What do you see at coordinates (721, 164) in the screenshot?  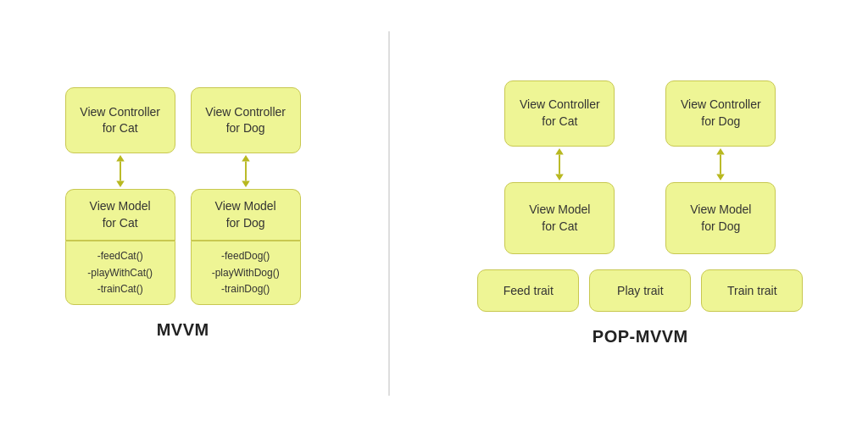 I see `pop-dog-arrow` at bounding box center [721, 164].